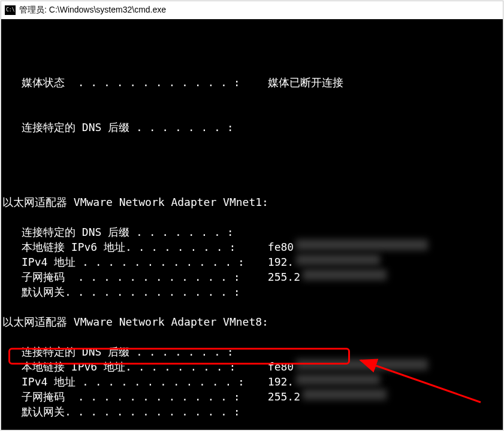 This screenshot has width=504, height=431. What do you see at coordinates (252, 202) in the screenshot?
I see `adapter-header: 以太网适配器 VMware Network Adapter VMnet1:` at bounding box center [252, 202].